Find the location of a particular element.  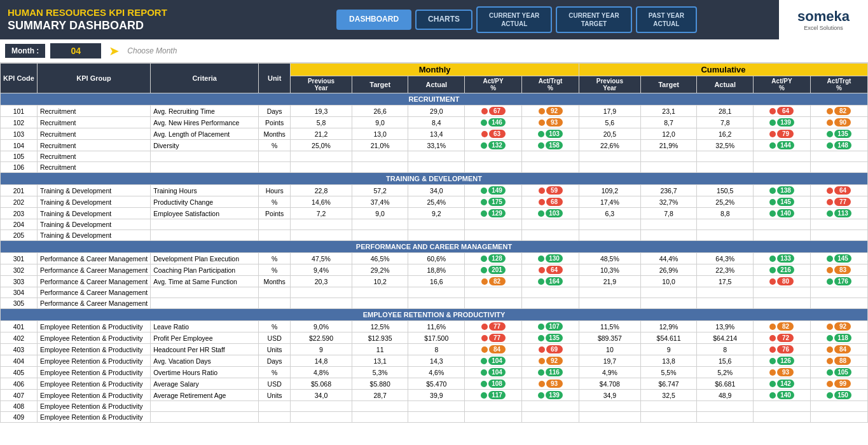

cell-code: 402 is located at coordinates (19, 338).